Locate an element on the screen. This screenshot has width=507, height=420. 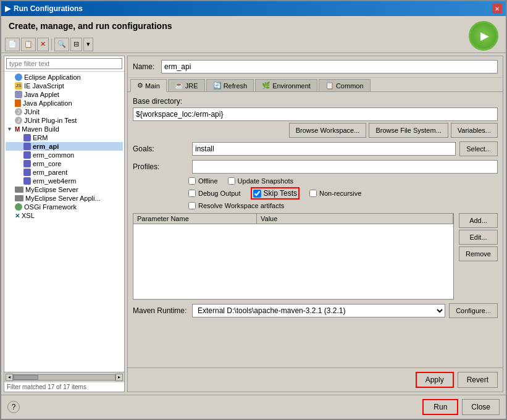
duplicate-icon: 📋 is located at coordinates (28, 44).